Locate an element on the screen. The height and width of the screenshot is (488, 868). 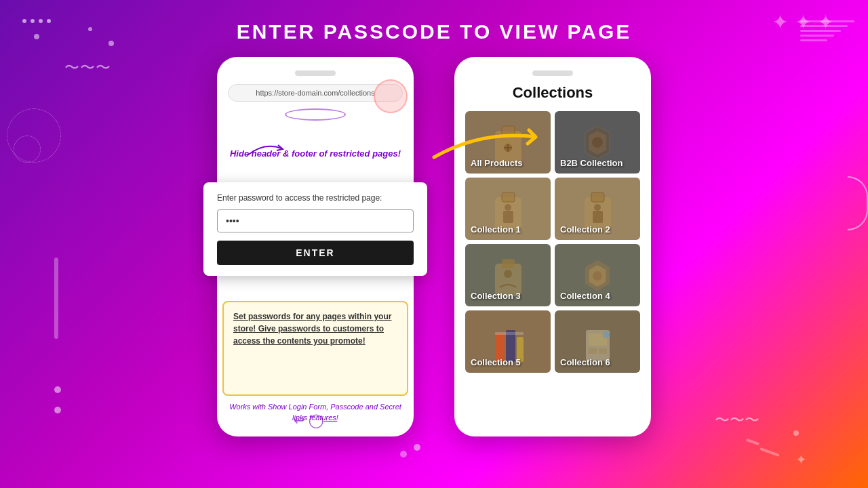
curl-deco: ↩ ◯— is located at coordinates (316, 420).